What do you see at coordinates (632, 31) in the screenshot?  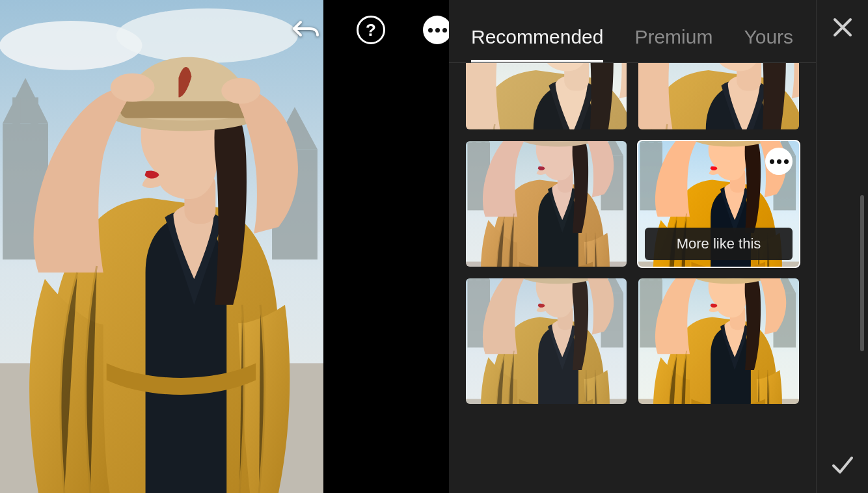 I see `tabs: Recommended Premium Yours` at bounding box center [632, 31].